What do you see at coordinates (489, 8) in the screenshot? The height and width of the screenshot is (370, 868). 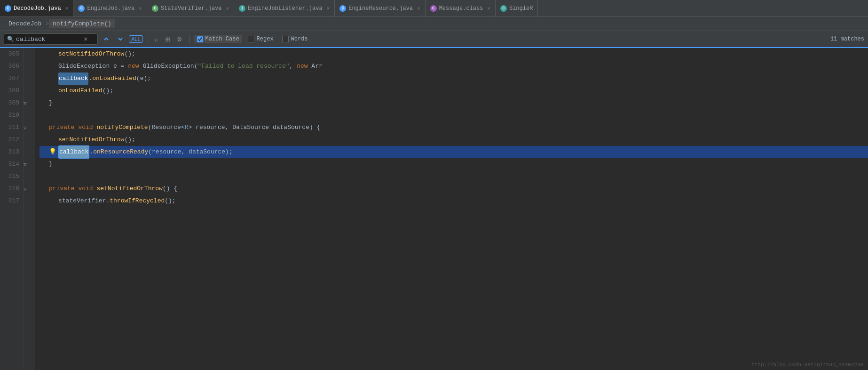 I see `tab-close-message-class: ✕` at bounding box center [489, 8].